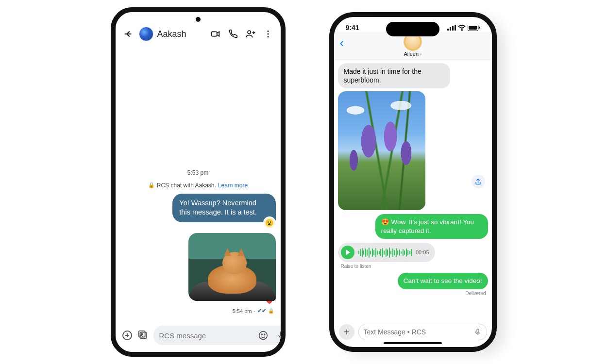 The height and width of the screenshot is (364, 607). Describe the element at coordinates (474, 28) in the screenshot. I see `battery-icon` at that location.